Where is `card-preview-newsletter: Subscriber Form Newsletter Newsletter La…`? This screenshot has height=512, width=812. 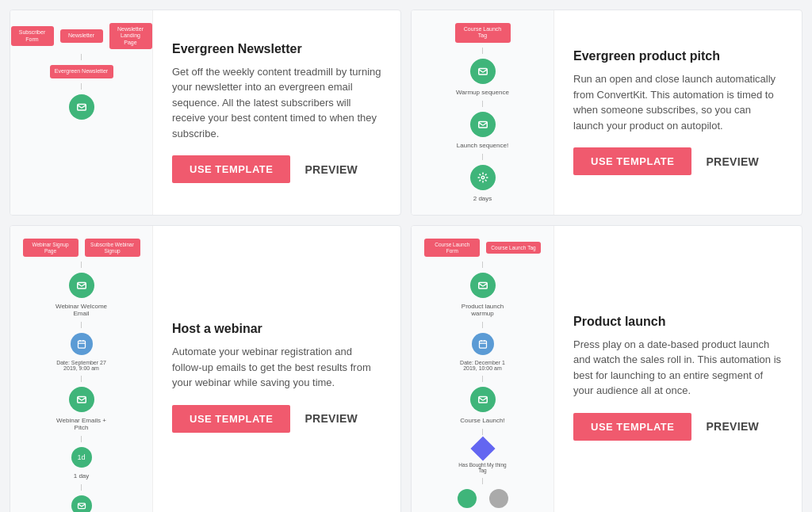 card-preview-newsletter: Subscriber Form Newsletter Newsletter La… is located at coordinates (82, 113).